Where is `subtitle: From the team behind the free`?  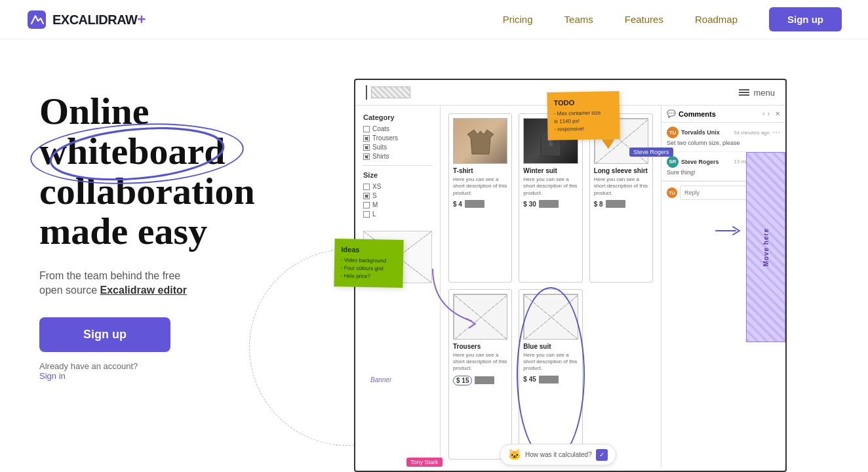
subtitle: From the team behind the free is located at coordinates (170, 276).